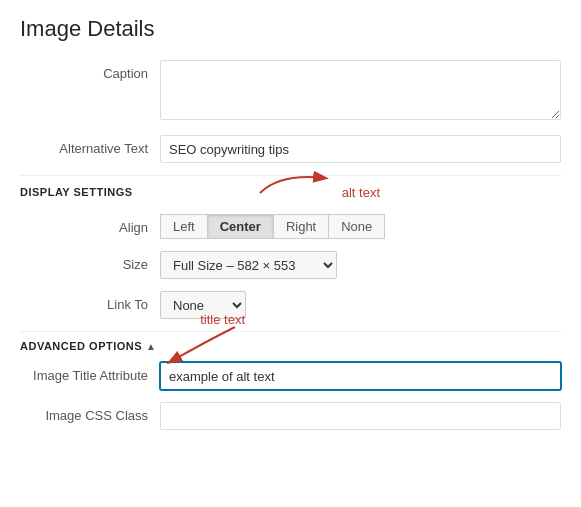  I want to click on caption-row: Caption, so click(290, 92).